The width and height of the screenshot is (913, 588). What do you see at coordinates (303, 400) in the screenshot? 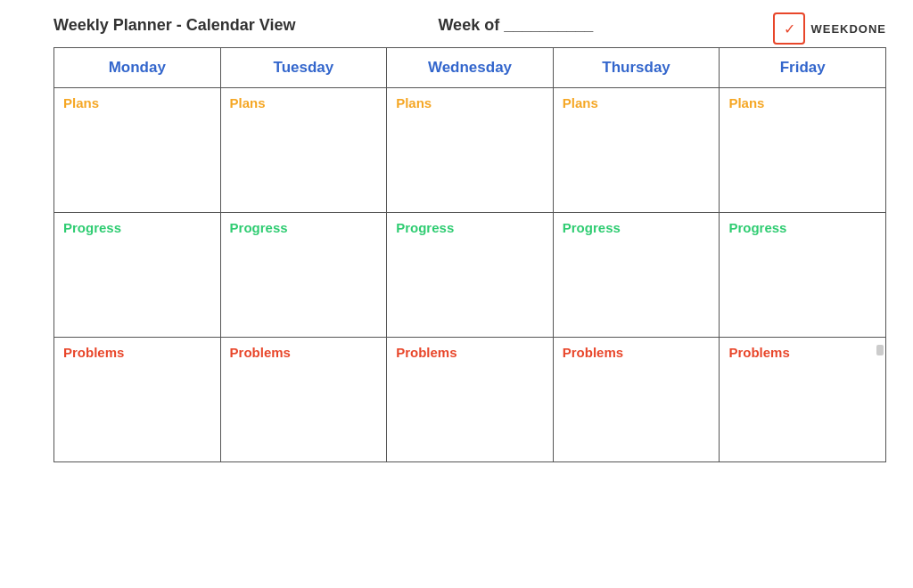
I see `problems-tuesday-cell: Problems` at bounding box center [303, 400].